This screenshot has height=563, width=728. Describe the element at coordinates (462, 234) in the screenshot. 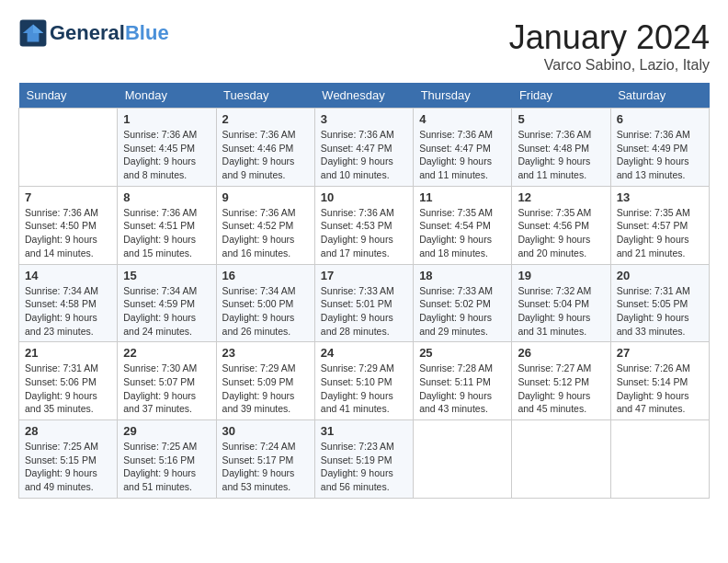

I see `day-info: Sunrise: 7:35 AMSunset: 4:54 PMDaylight:…` at that location.